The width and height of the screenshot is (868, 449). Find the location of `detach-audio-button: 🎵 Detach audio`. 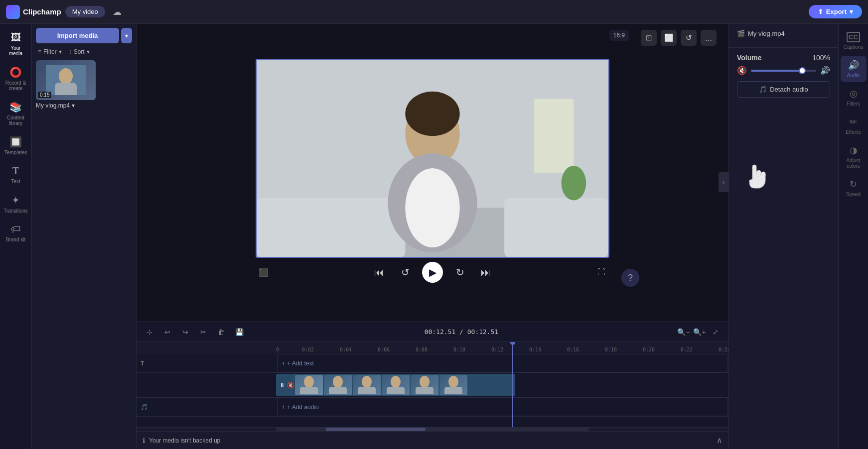

detach-audio-button: 🎵 Detach audio is located at coordinates (783, 90).